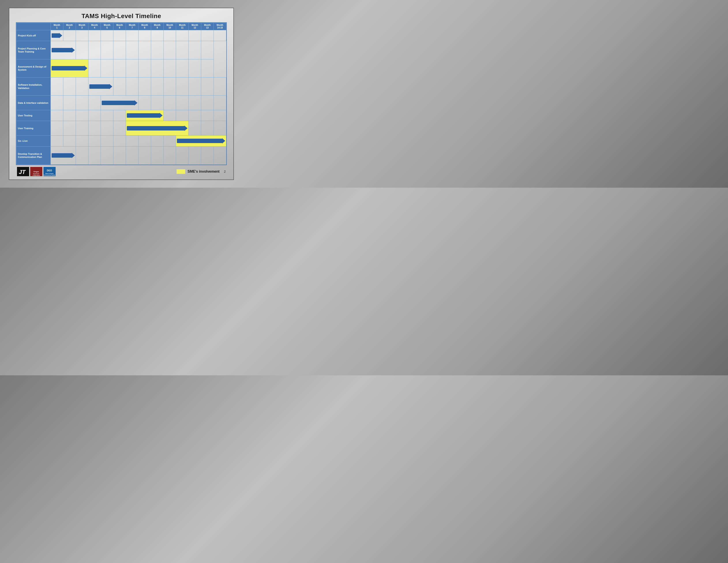 The image size is (728, 563). Describe the element at coordinates (132, 27) in the screenshot. I see `header-month-7: Month7` at that location.